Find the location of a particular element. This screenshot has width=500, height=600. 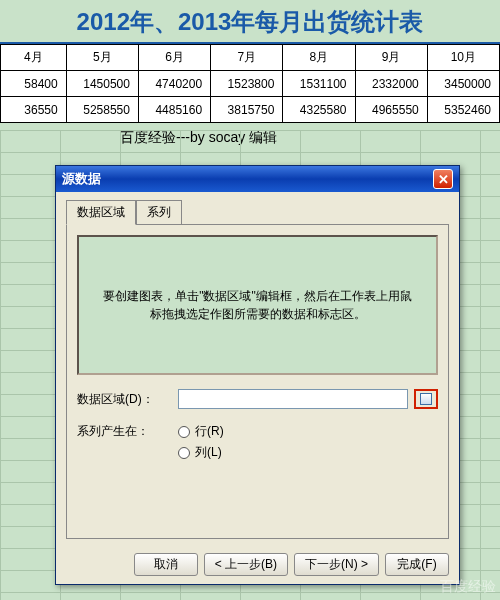

table-cell: 5352460 is located at coordinates (463, 110).